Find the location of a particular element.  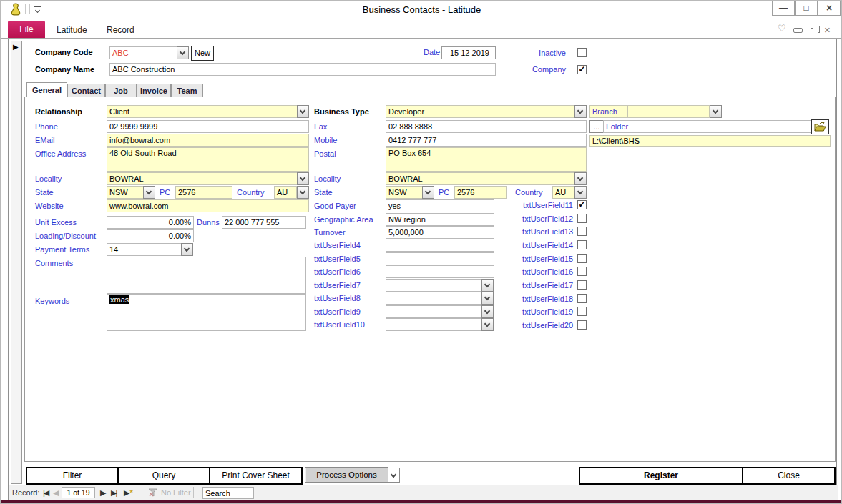

locality-combobox-middle: BOWRAL is located at coordinates (481, 179).